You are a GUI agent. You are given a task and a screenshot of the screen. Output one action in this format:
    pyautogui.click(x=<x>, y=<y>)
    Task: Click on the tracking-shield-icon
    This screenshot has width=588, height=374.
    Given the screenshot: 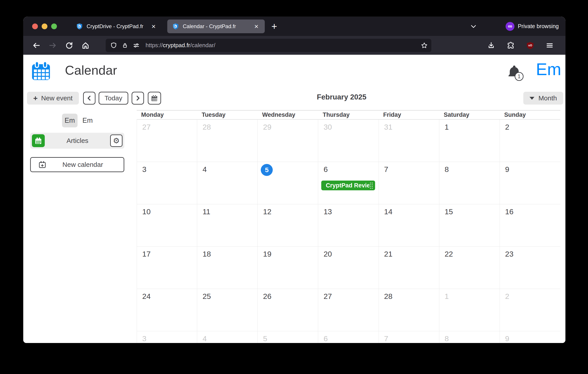 What is the action you would take?
    pyautogui.click(x=114, y=45)
    